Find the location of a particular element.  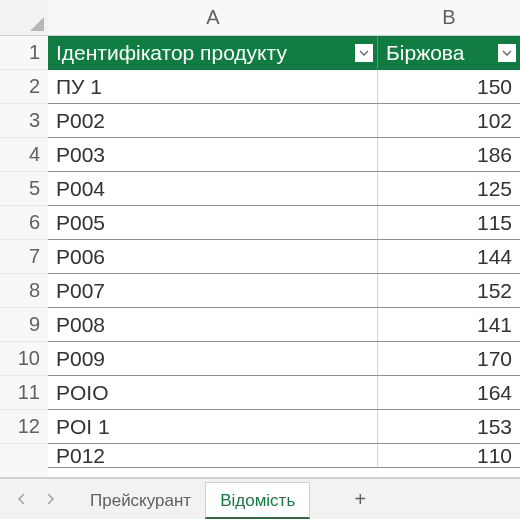

table-row: ПУ 1 150 is located at coordinates (284, 87).